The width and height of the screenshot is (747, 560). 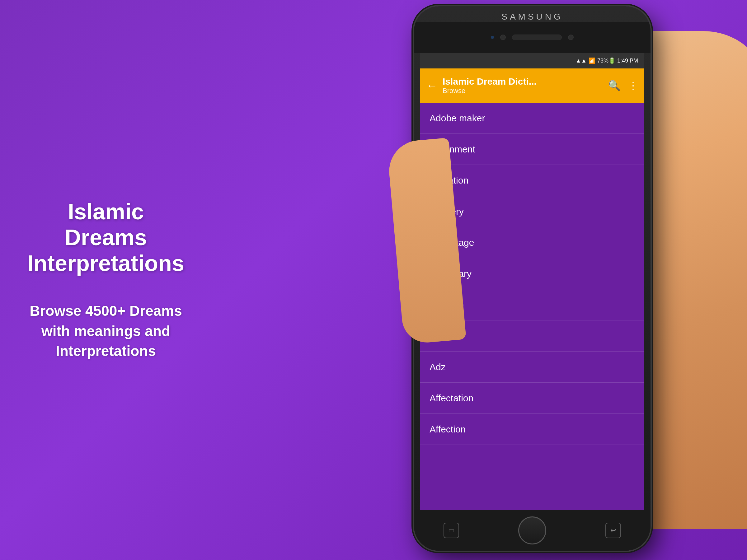 What do you see at coordinates (627, 61) in the screenshot?
I see `time-display: 1:49 PM` at bounding box center [627, 61].